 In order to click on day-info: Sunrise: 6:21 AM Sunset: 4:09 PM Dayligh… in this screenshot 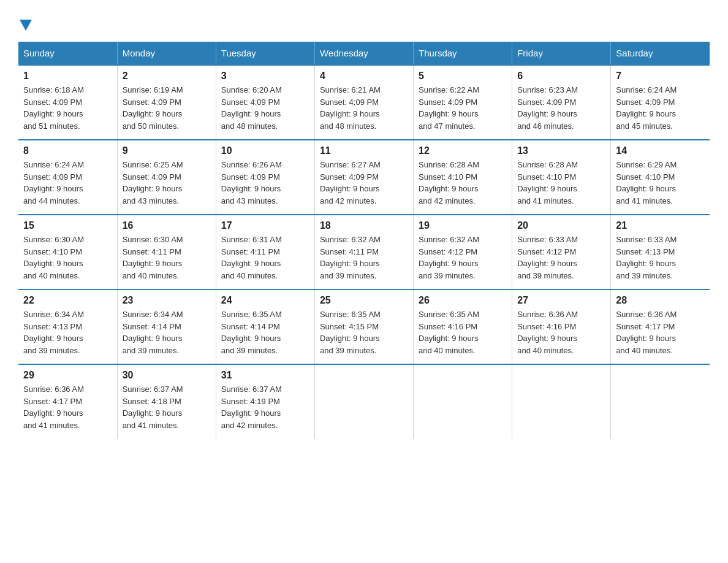, I will do `click(364, 108)`.